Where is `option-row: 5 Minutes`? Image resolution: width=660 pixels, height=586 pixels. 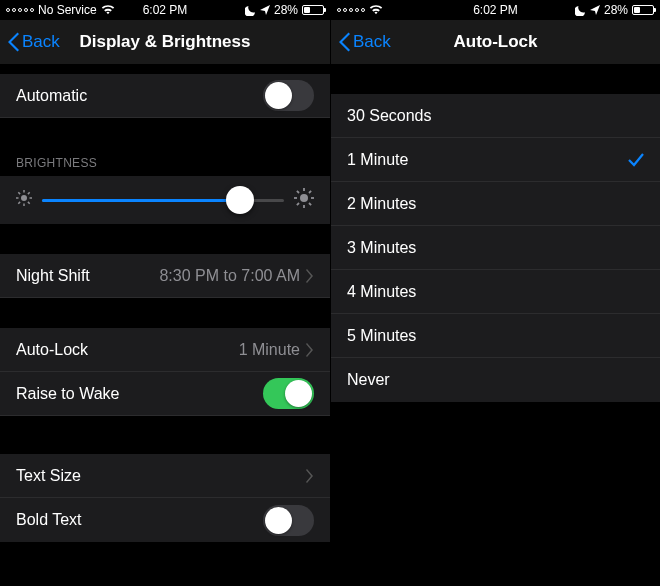
option-row: 5 Minutes is located at coordinates (496, 336).